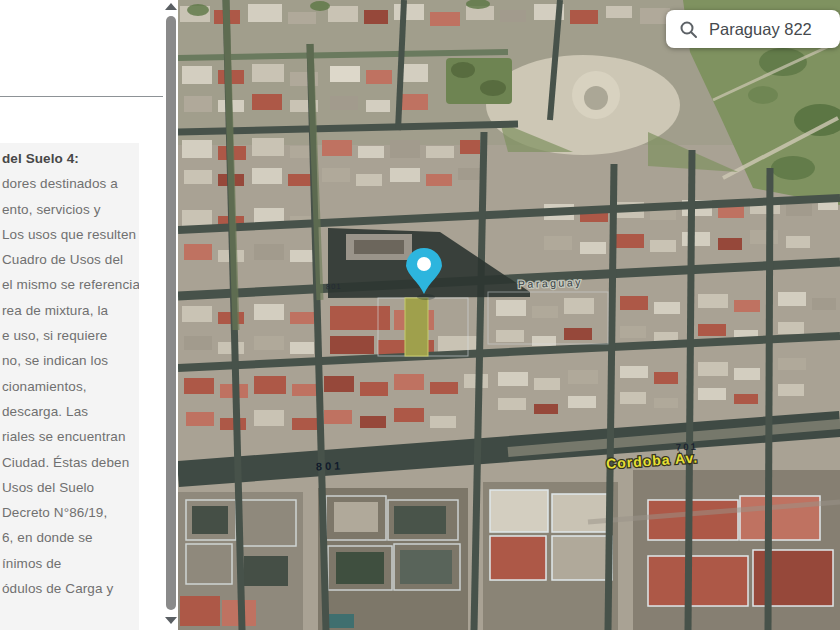  Describe the element at coordinates (171, 6) in the screenshot. I see `scroll-up-icon` at that location.